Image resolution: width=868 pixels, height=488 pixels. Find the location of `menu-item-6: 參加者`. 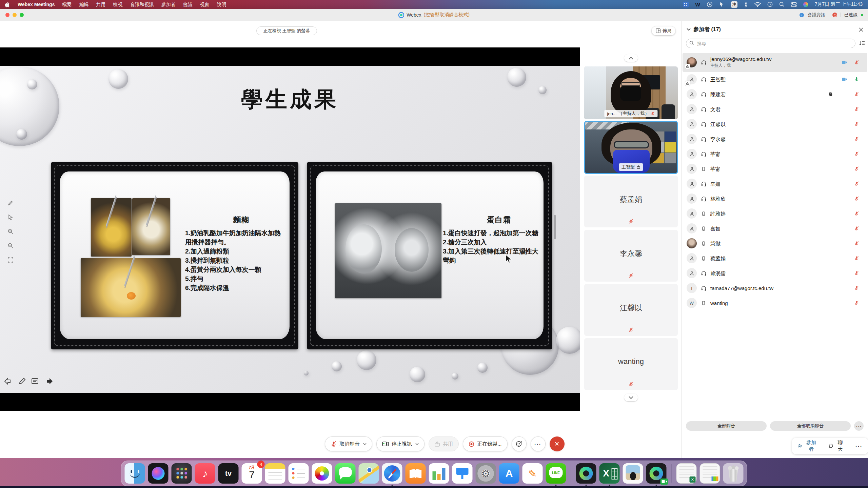

menu-item-6: 參加者 is located at coordinates (168, 4).